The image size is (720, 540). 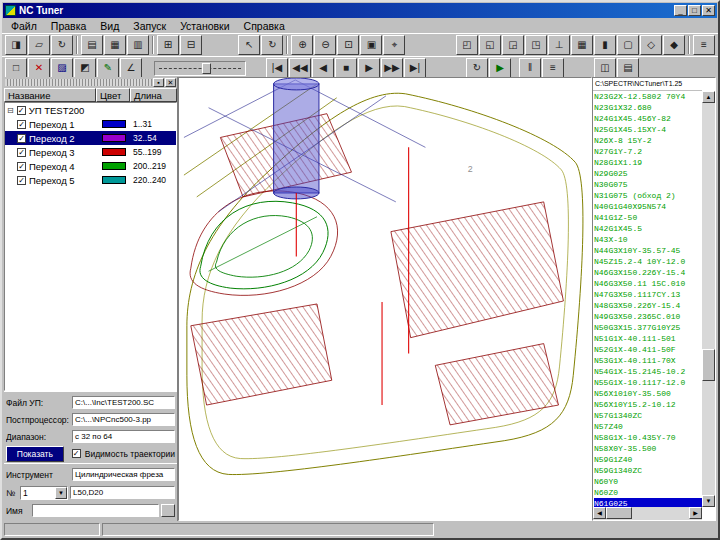 I want to click on gcode-line: N41G1Z-50, so click(x=648, y=218).